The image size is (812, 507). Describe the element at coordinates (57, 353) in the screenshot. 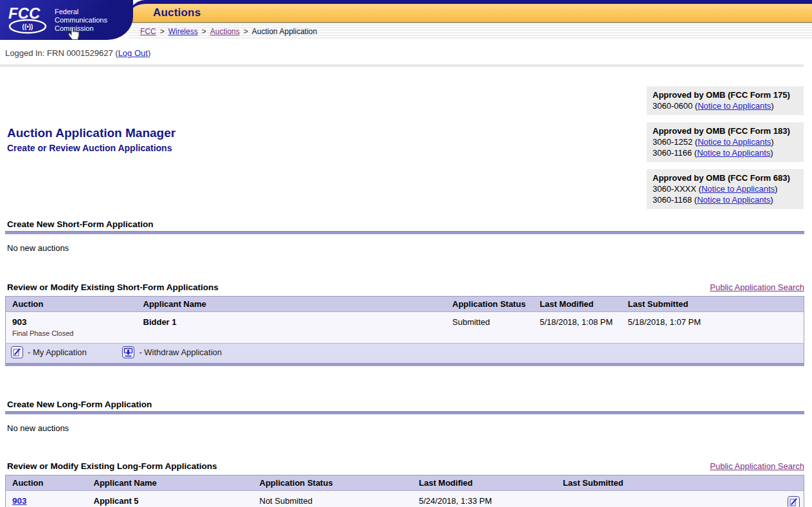

I see `legend-label: - My Application` at that location.